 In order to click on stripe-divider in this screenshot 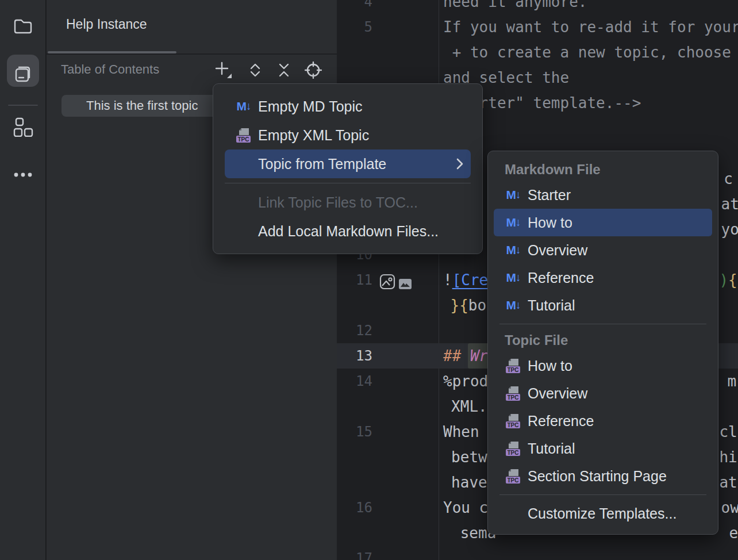, I will do `click(23, 105)`.